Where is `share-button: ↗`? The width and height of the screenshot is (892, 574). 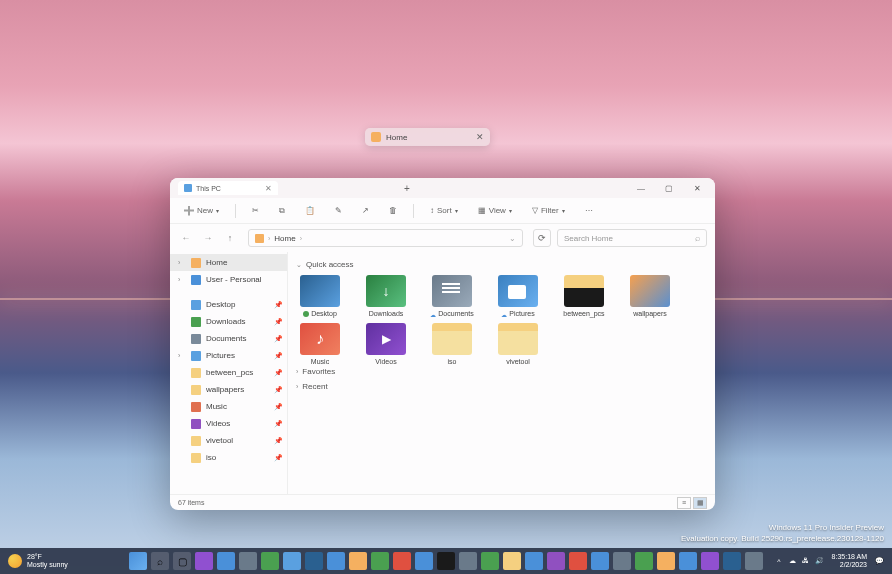 share-button: ↗ is located at coordinates (366, 210).